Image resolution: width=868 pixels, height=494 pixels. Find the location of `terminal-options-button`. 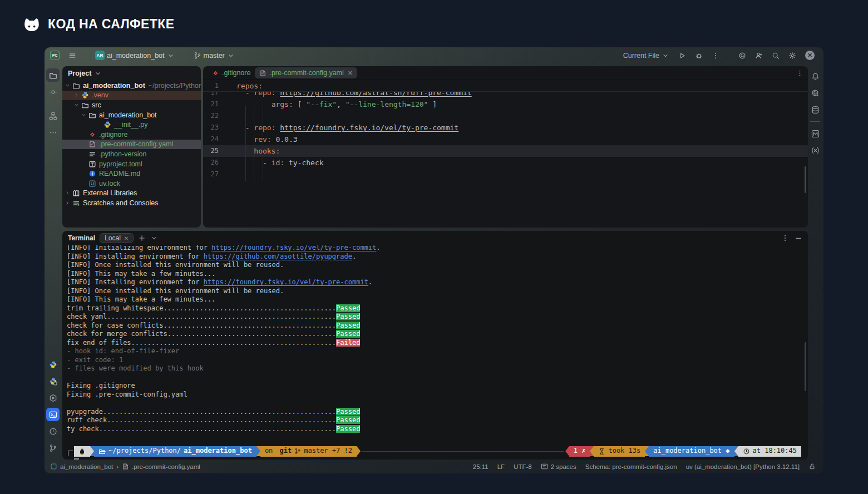

terminal-options-button is located at coordinates (154, 238).